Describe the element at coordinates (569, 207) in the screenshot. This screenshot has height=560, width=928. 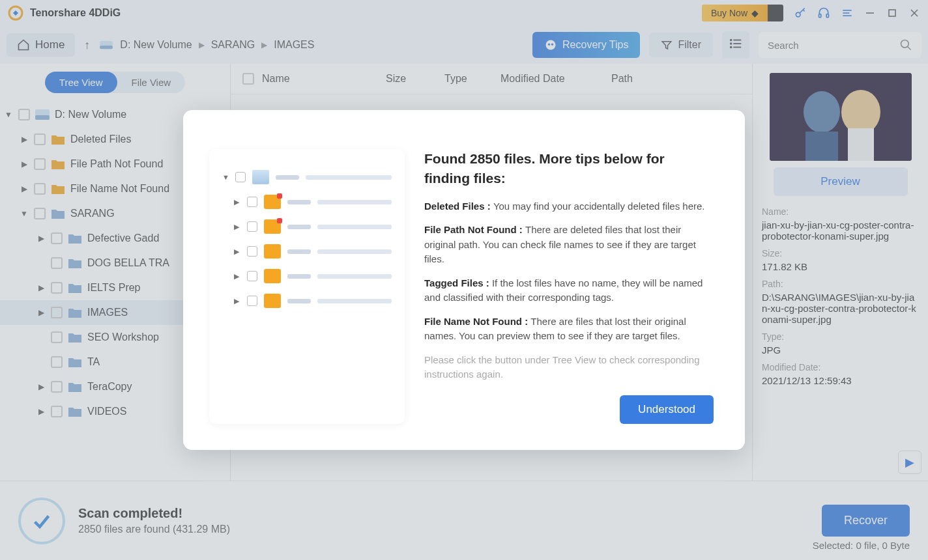
I see `modal-paragraph: Deleted Files : You may find your accide…` at that location.